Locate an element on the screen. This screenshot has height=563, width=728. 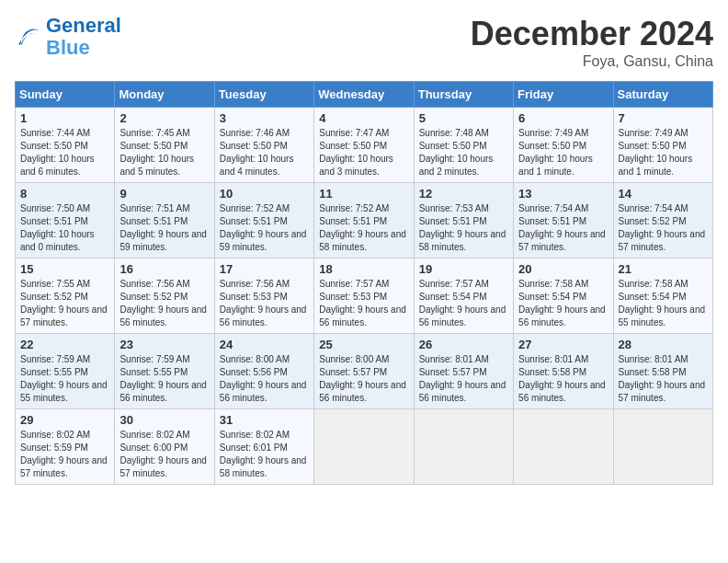
calendar-cell: 19Sunrise: 7:57 AMSunset: 5:54 PMDayligh… is located at coordinates (463, 296).